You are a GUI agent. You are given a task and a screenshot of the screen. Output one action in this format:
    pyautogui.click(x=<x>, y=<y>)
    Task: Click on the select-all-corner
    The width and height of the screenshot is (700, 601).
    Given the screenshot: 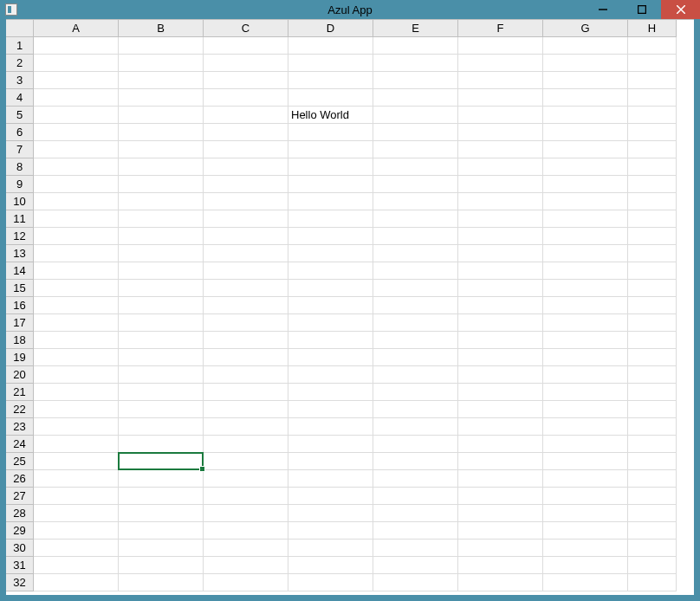 What is the action you would take?
    pyautogui.click(x=20, y=29)
    